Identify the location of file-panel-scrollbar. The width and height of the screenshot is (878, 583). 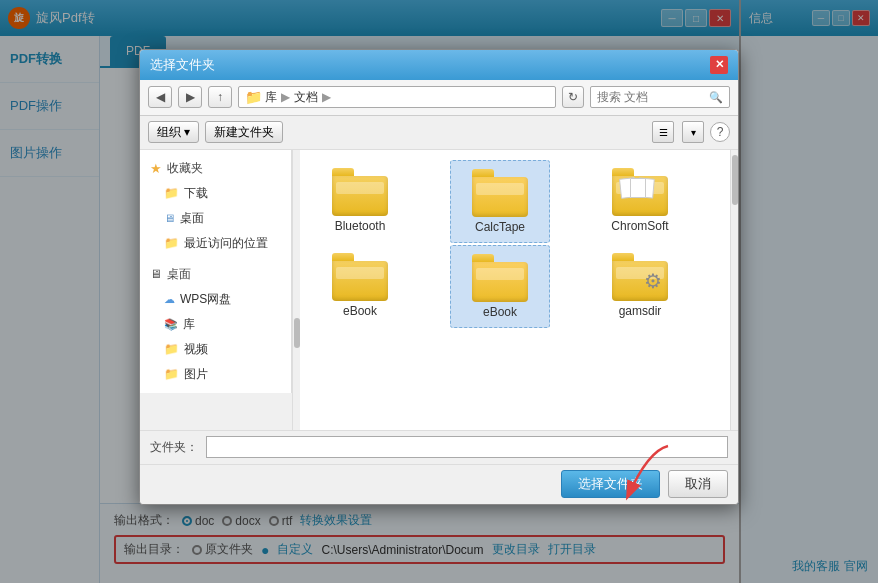
(734, 290).